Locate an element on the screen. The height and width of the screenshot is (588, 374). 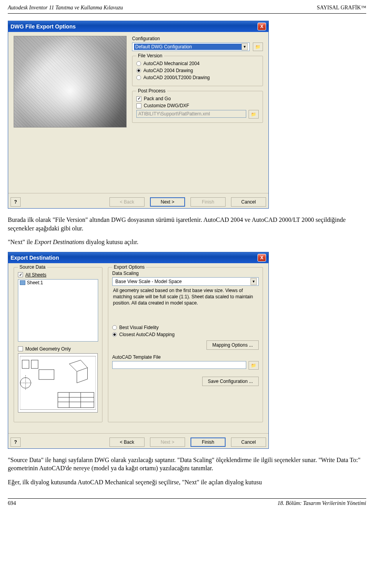
data-scaling-value: Base View Scale - Model Space is located at coordinates (182, 282).